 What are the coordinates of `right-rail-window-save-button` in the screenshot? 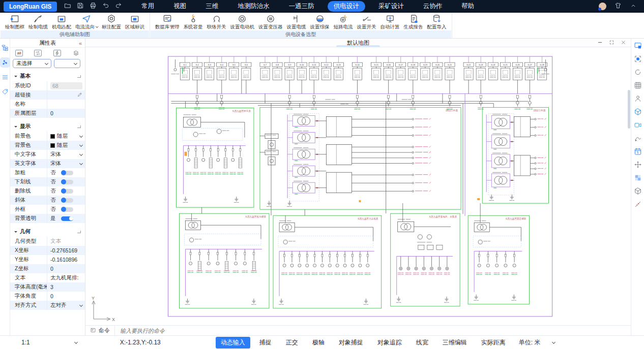 It's located at (638, 46).